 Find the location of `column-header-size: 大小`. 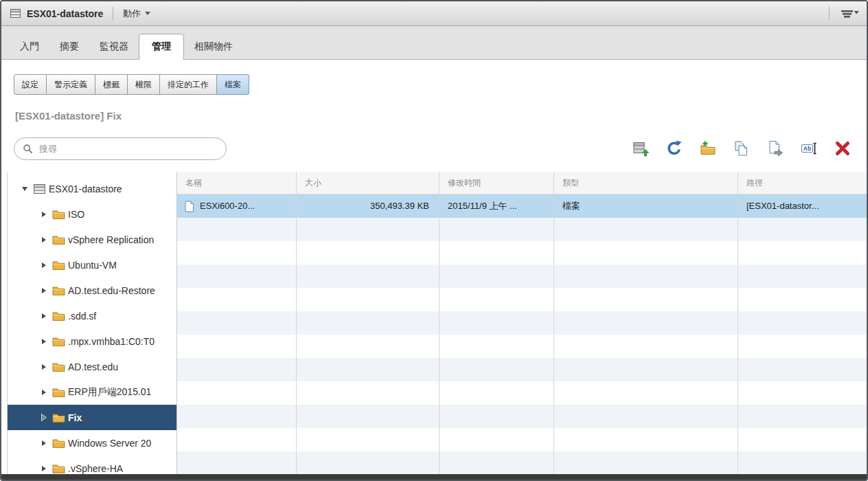

column-header-size: 大小 is located at coordinates (368, 183).